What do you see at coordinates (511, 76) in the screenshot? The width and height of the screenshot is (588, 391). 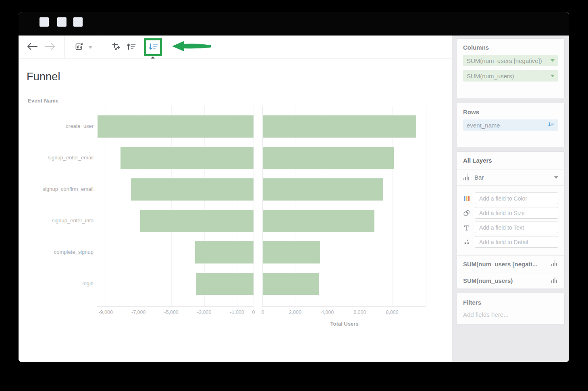 I see `columns-pill-num-users: SUM(num_users)` at bounding box center [511, 76].